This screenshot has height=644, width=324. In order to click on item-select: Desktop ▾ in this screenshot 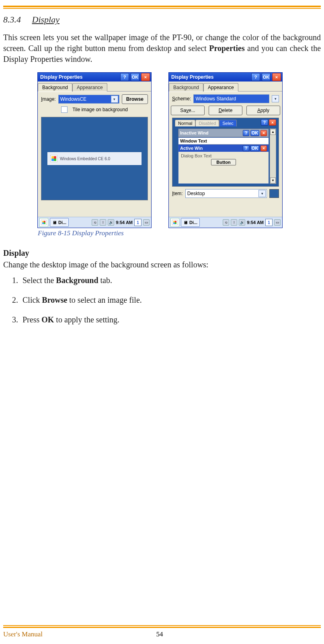, I will do `click(226, 194)`.